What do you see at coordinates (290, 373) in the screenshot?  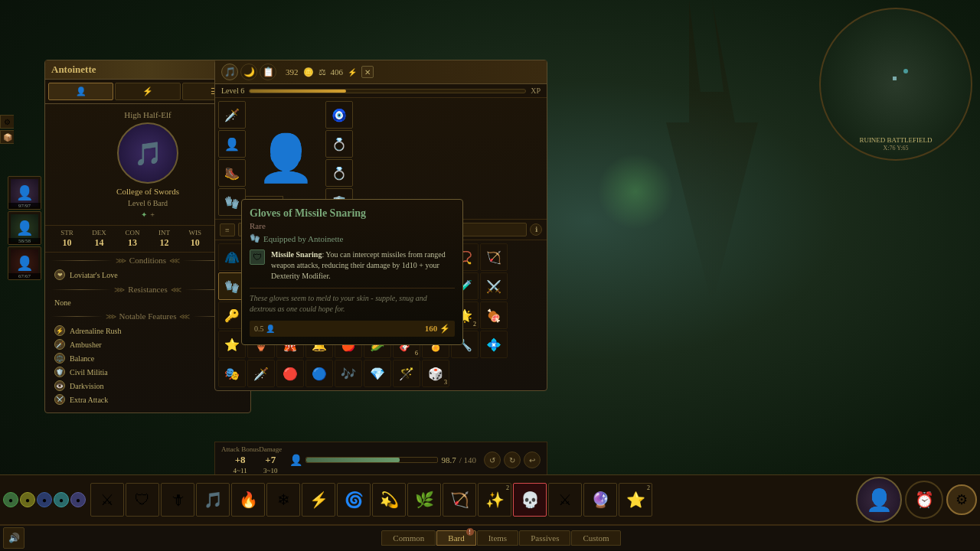 I see `inv-cell-42: 🔴` at bounding box center [290, 373].